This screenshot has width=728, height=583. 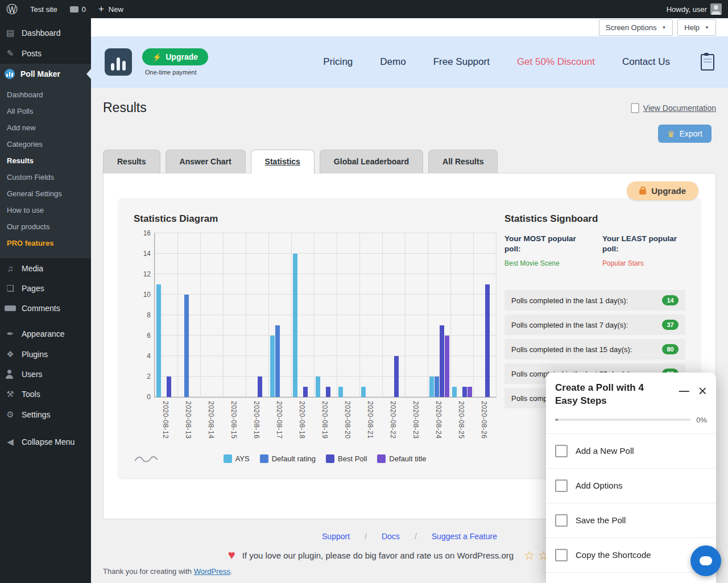 What do you see at coordinates (279, 425) in the screenshot?
I see `x-tick-label: 2020-08-17` at bounding box center [279, 425].